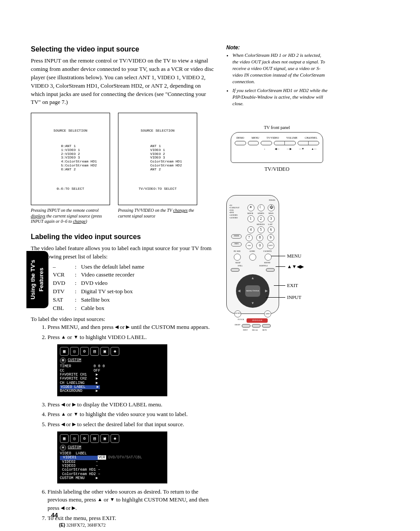 The height and width of the screenshot is (531, 420). I want to click on heading-selecting: Selecting the video input source, so click(123, 49).